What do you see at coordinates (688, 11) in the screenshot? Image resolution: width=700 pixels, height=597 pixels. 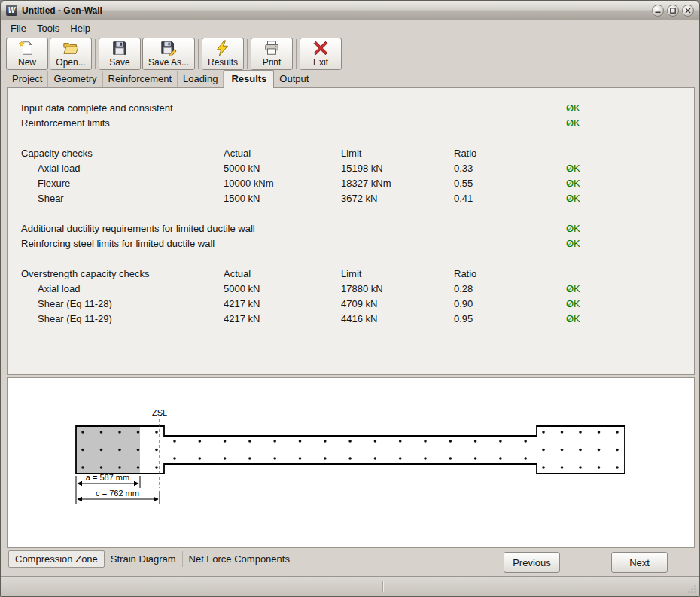 I see `close-icon` at bounding box center [688, 11].